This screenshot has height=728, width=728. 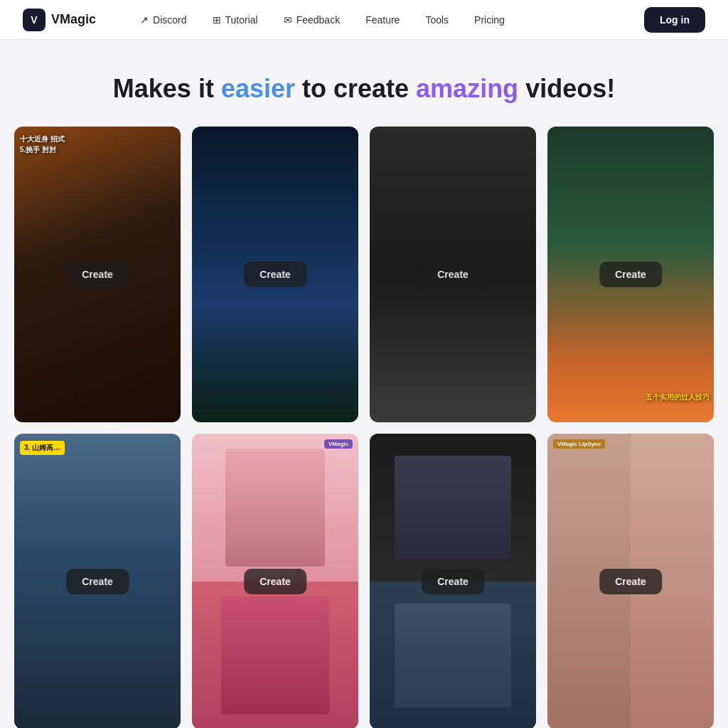 I want to click on nav-right: Log in, so click(x=675, y=20).